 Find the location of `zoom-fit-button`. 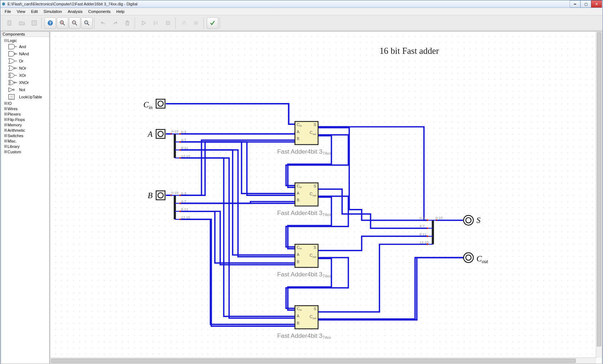

zoom-fit-button is located at coordinates (87, 23).